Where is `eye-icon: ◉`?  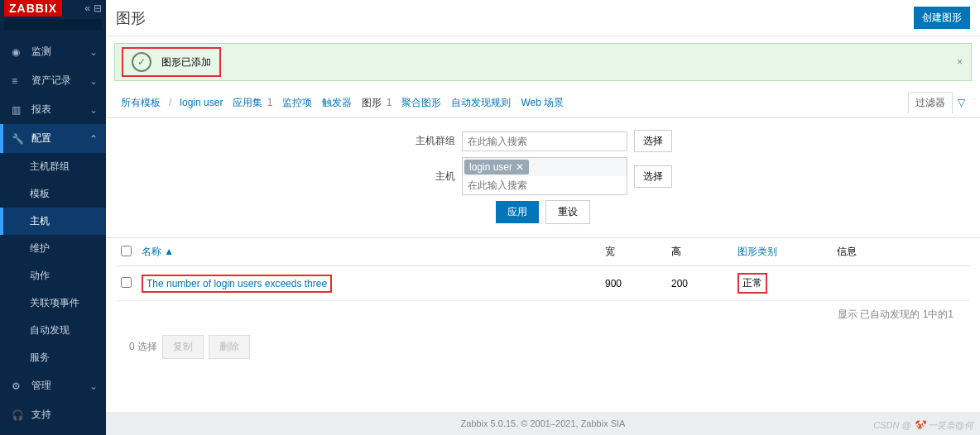
eye-icon: ◉ is located at coordinates (18, 52).